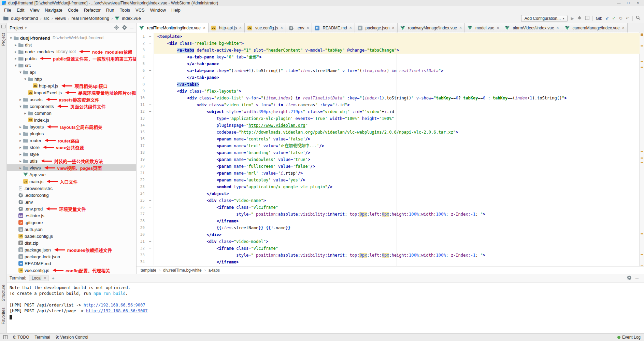 Image resolution: width=644 pixels, height=341 pixels. Describe the element at coordinates (53, 278) in the screenshot. I see `new-terminal-session-icon: +` at that location.